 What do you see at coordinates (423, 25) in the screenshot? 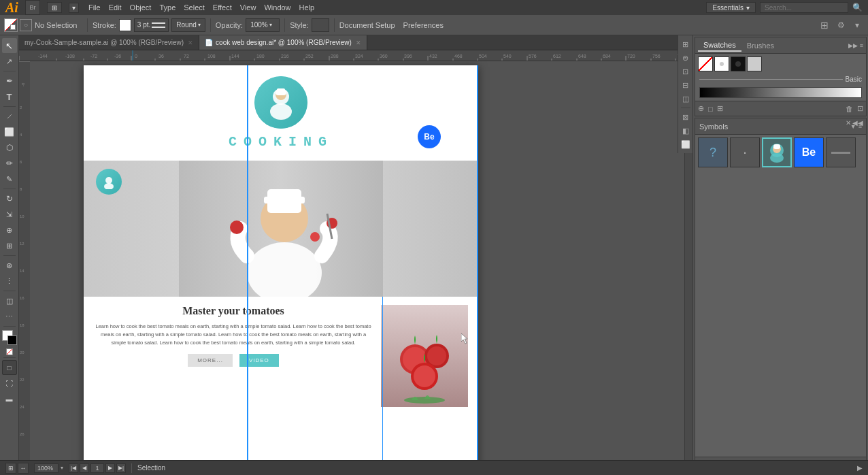
I see `preferences-button: Preferences` at bounding box center [423, 25].